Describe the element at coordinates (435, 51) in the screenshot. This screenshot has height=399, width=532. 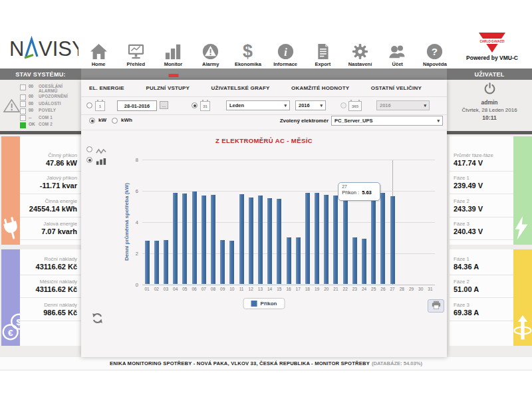
I see `napoveda-icon: ?` at that location.